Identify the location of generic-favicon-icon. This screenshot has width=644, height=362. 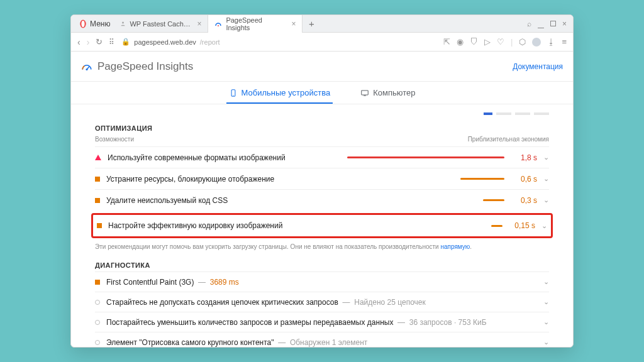
(123, 24).